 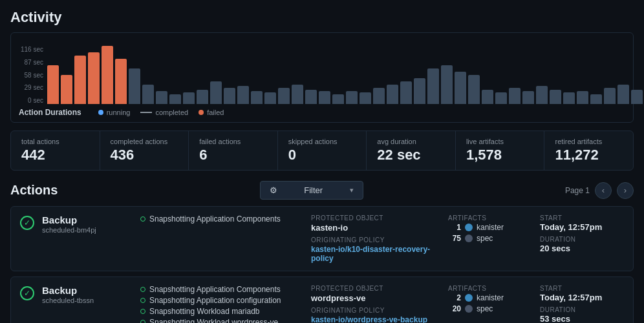 I want to click on stat-label: avg duration, so click(x=411, y=141).